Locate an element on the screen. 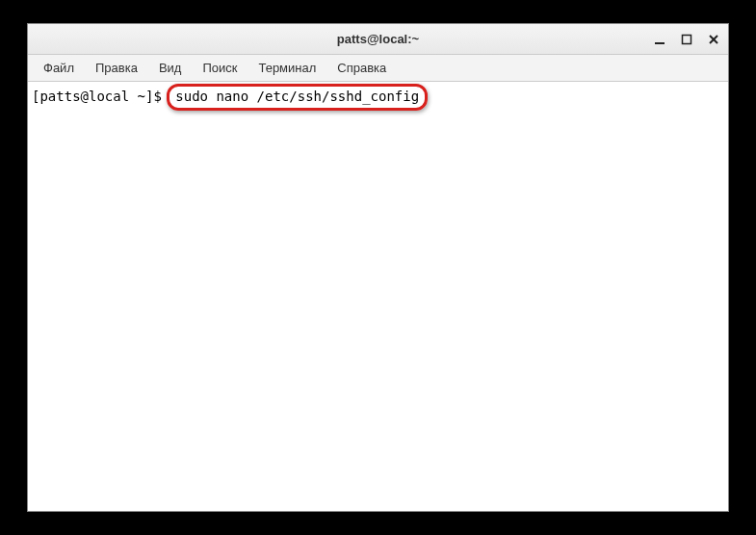 Image resolution: width=756 pixels, height=535 pixels. minimize-icon is located at coordinates (660, 39).